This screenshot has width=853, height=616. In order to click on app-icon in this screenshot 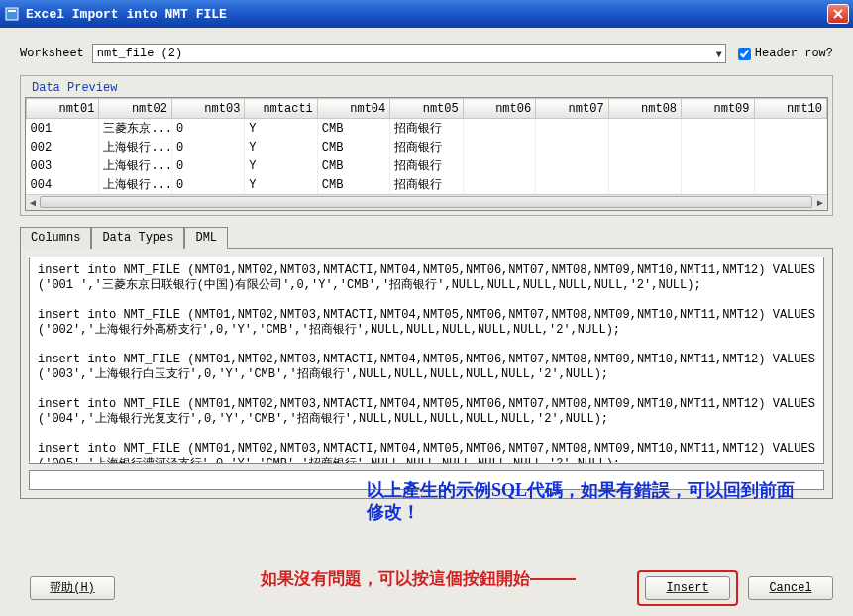, I will do `click(12, 14)`.